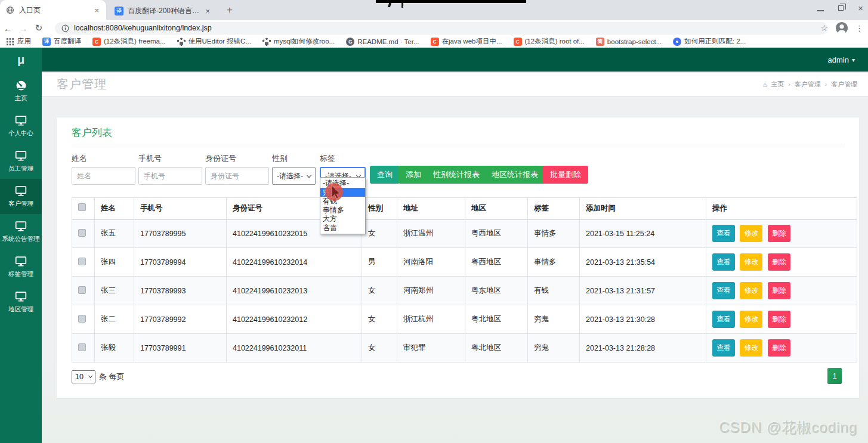  I want to click on bookmark-item: G README.md · Ter..., so click(382, 42).